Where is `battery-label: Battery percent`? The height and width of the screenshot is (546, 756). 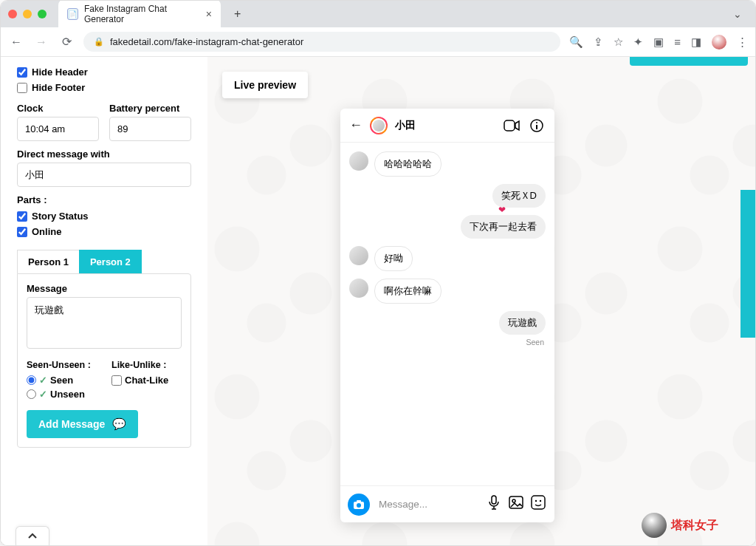 battery-label: Battery percent is located at coordinates (151, 108).